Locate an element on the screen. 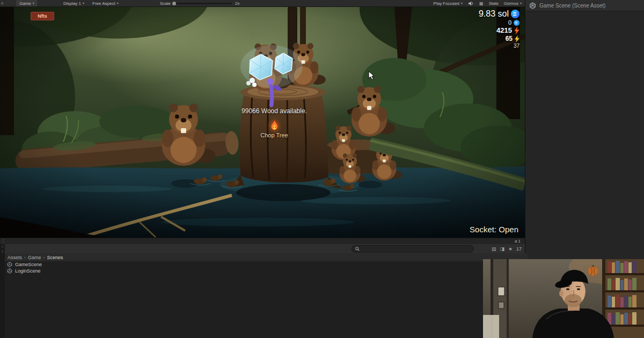  aspect-dropdown: Free Aspect ▾ is located at coordinates (105, 3).